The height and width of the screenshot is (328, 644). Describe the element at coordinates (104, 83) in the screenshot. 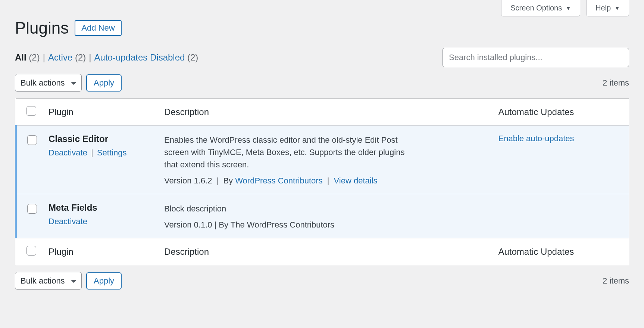

I see `apply-button-top: Apply` at that location.